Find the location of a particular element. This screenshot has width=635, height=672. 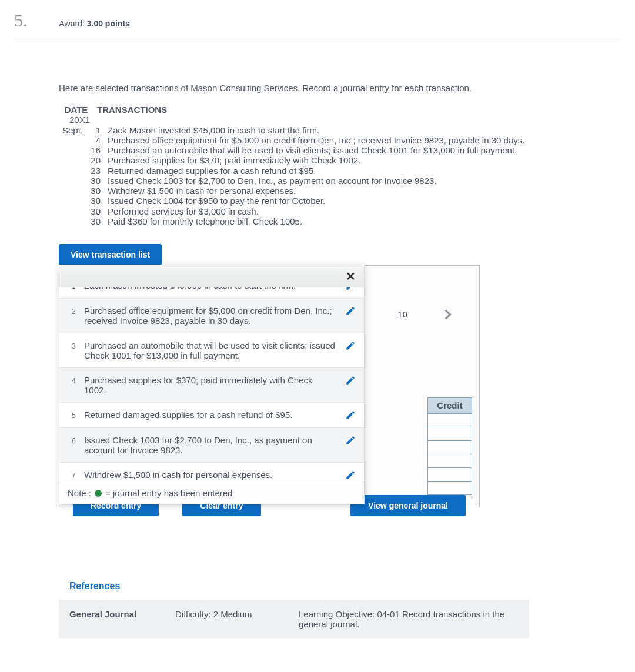

transaction-text: Performed services for $3,000 in cash. is located at coordinates (316, 212).